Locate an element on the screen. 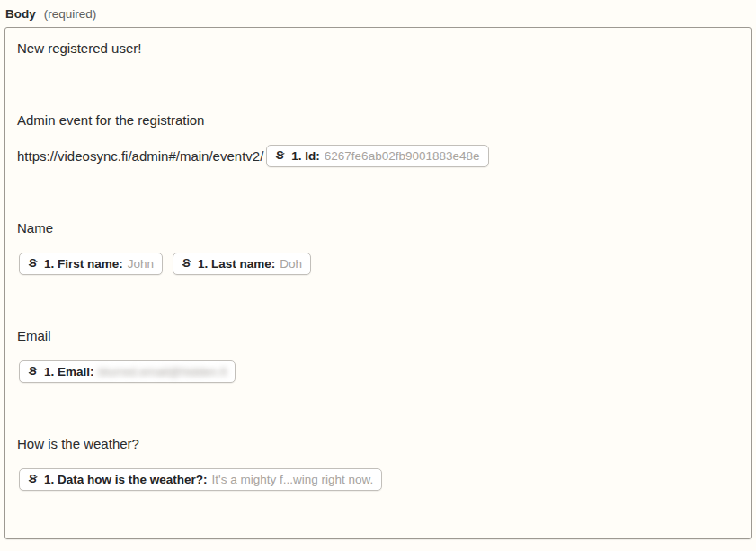 This screenshot has height=551, width=756. required-note: (required) is located at coordinates (70, 14).